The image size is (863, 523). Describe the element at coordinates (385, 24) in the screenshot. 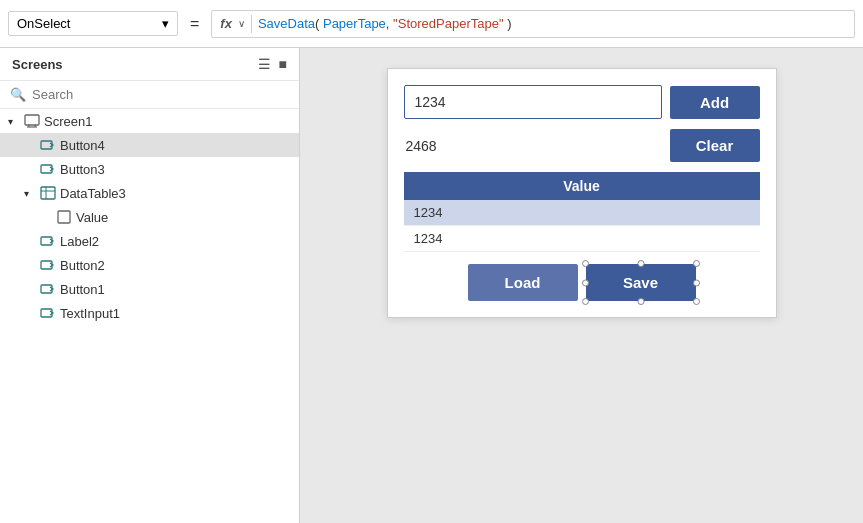

I see `formula-text: SaveData( PaperTape, "StoredPaperTape" )` at that location.